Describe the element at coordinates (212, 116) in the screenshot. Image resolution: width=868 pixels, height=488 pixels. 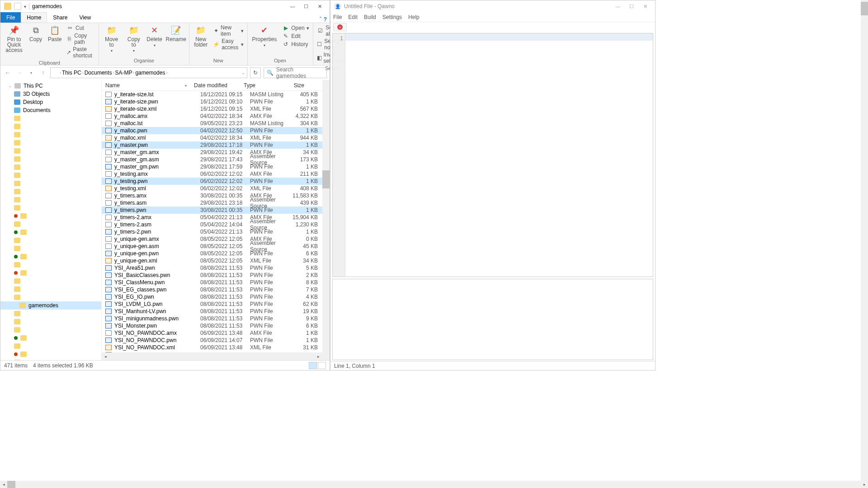
I see `file-row: y_malloc.amx 04/02/2022 18:34 AMX File 4…` at that location.